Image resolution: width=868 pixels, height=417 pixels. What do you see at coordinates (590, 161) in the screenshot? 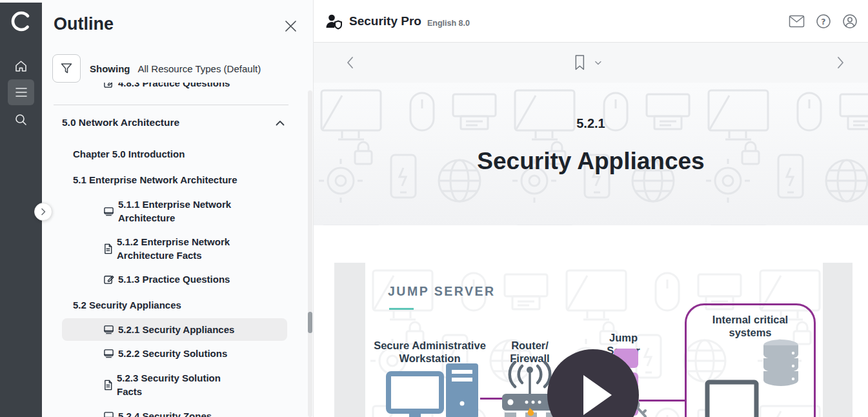
I see `lesson-title: Security Appliances` at bounding box center [590, 161].